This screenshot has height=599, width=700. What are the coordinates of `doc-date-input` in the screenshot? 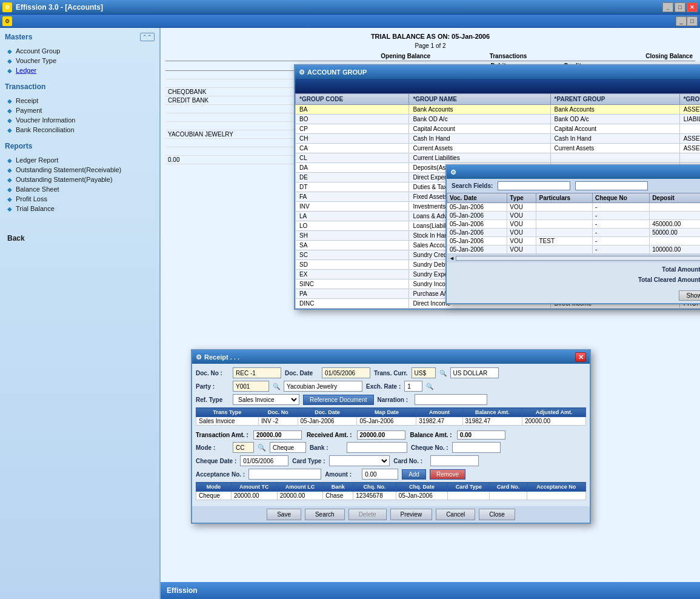 It's located at (346, 373).